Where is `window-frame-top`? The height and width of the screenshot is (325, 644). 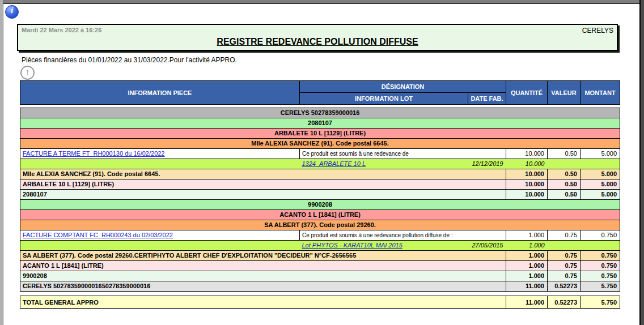 window-frame-top is located at coordinates (322, 2).